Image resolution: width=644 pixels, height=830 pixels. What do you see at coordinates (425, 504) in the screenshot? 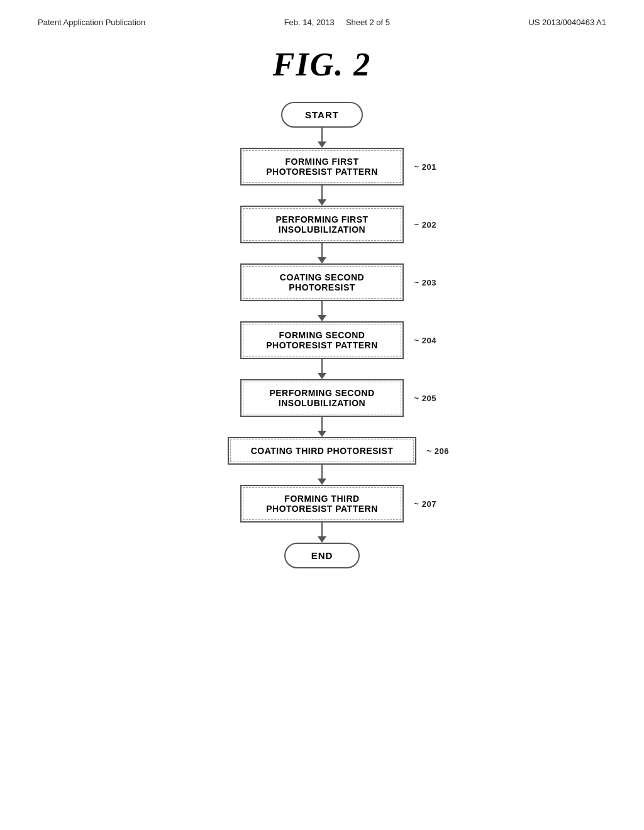
I see `step-207-label: ~ 207` at bounding box center [425, 504].